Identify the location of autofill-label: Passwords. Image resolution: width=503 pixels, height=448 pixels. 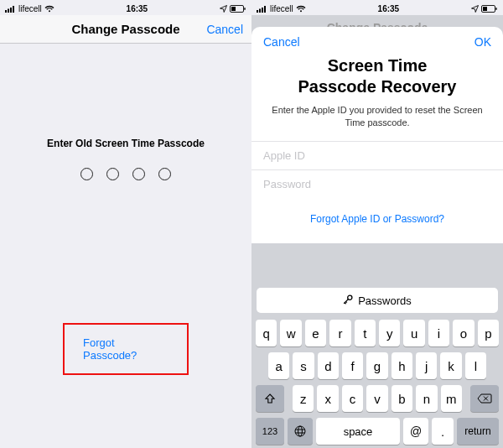
(385, 300).